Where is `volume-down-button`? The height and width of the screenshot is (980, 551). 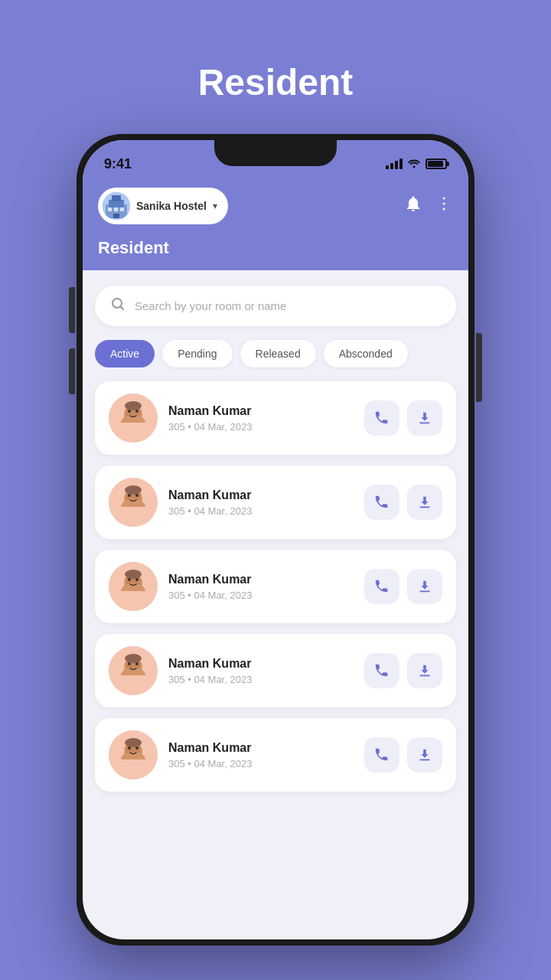
volume-down-button is located at coordinates (72, 371).